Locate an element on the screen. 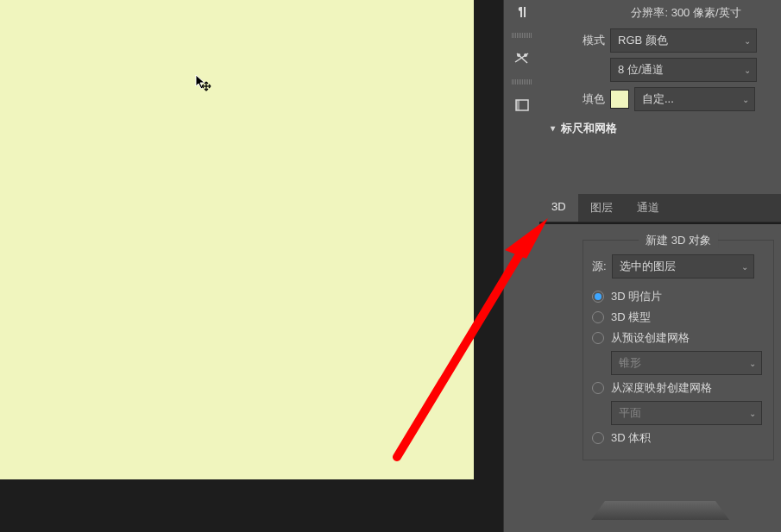 The height and width of the screenshot is (532, 781). resolution-label: 分辨率: is located at coordinates (649, 12).